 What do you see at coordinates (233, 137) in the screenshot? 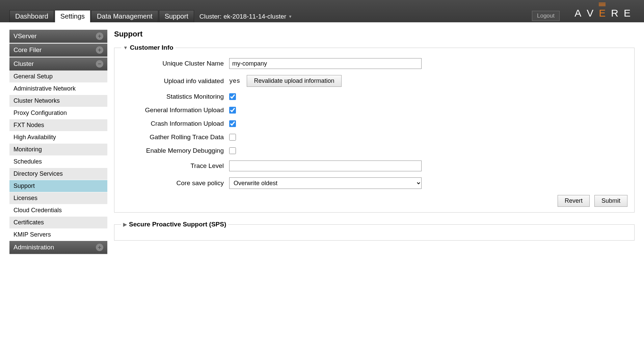
I see `checkbox-rolling-trace` at bounding box center [233, 137].